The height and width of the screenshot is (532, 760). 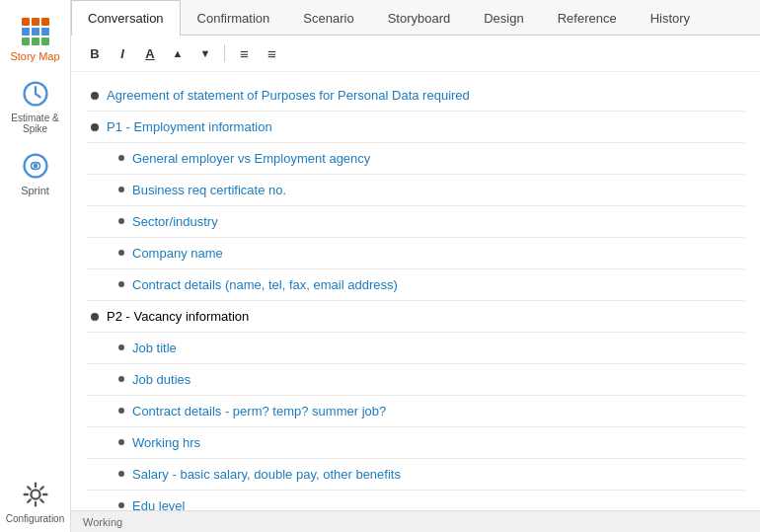 I want to click on item-text: Agreement of statement of Purposes for P…, so click(x=288, y=95).